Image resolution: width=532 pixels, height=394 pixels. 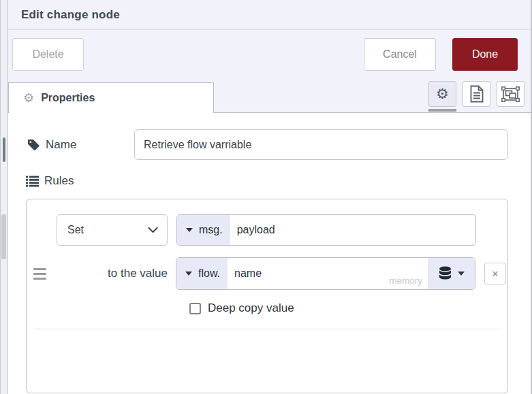 What do you see at coordinates (76, 230) in the screenshot?
I see `rule-action-value: Set` at bounding box center [76, 230].